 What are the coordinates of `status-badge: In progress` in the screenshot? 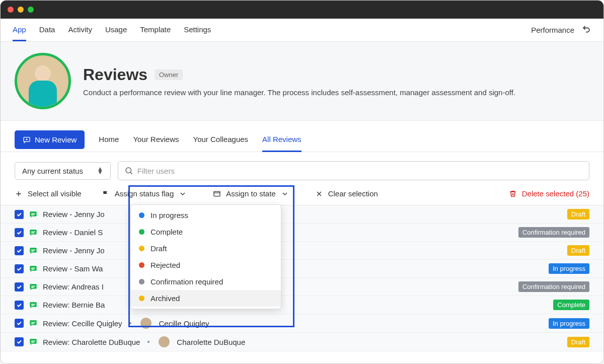 It's located at (569, 323).